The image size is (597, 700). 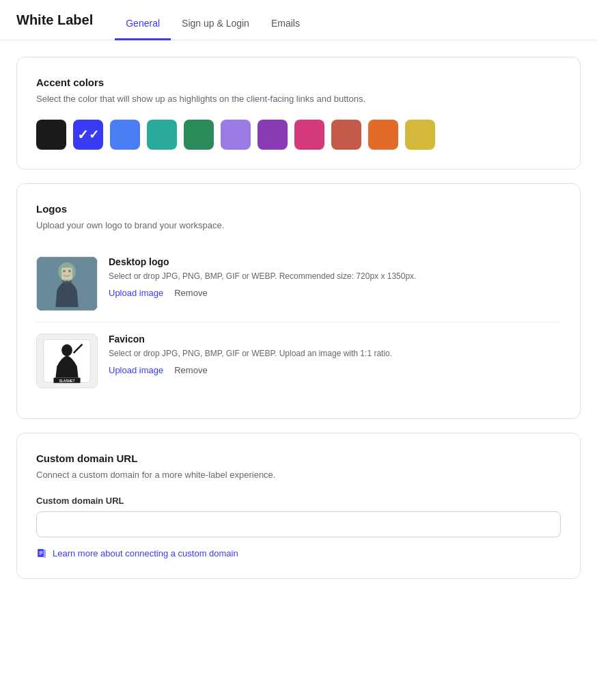 I want to click on favicon-remove-btn: Remove, so click(x=191, y=371).